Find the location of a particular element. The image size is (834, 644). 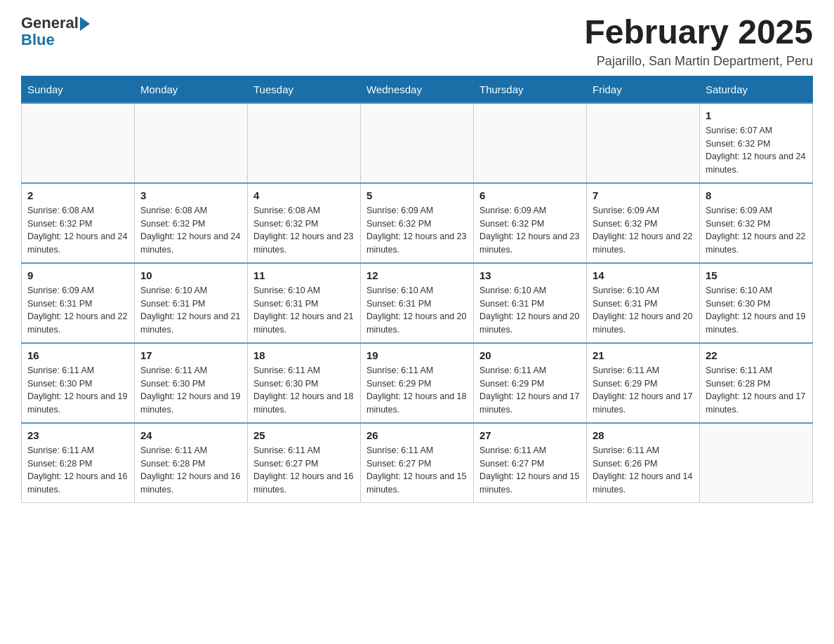

day-number: 16 is located at coordinates (78, 355).